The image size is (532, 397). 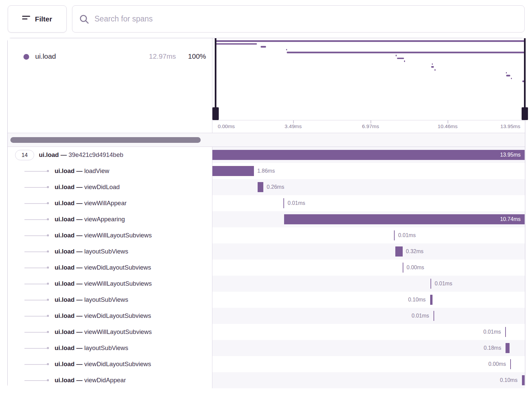 What do you see at coordinates (369, 348) in the screenshot?
I see `span-waterfall-cell: 0.18ms` at bounding box center [369, 348].